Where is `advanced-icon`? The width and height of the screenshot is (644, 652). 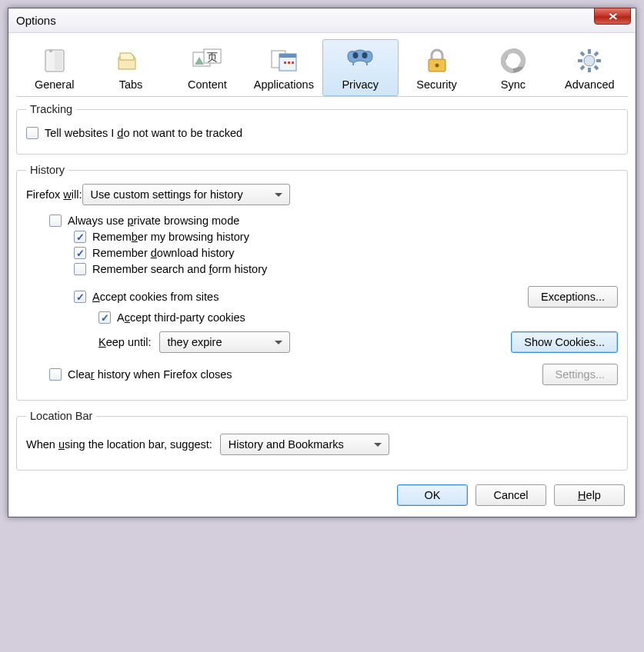
advanced-icon is located at coordinates (589, 61).